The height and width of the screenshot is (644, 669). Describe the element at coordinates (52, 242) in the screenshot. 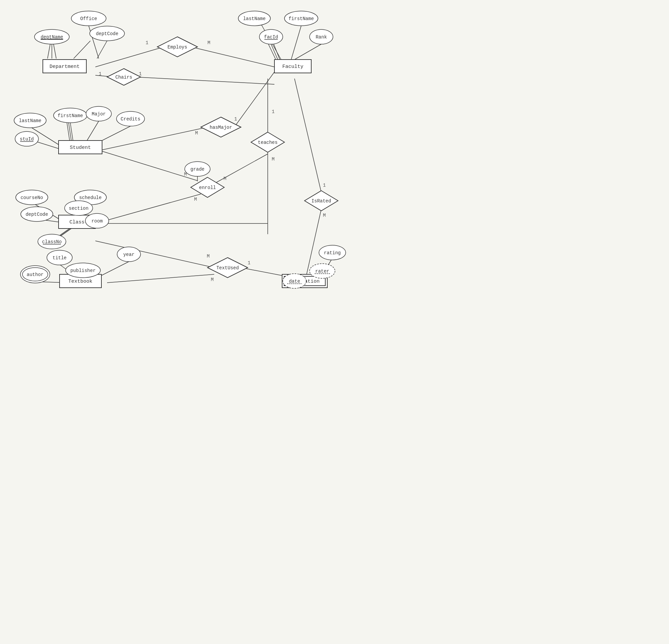

I see `attr-classno-label: classNo` at that location.